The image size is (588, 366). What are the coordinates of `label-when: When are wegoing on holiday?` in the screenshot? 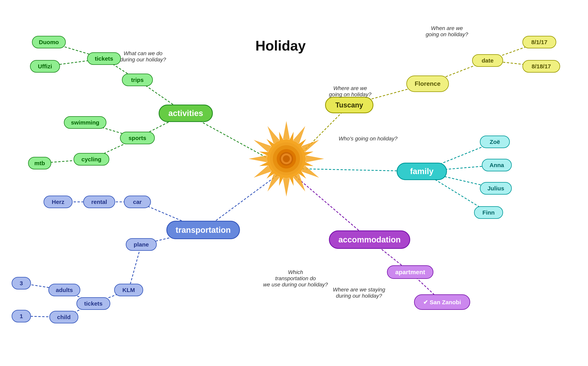 It's located at (447, 31).